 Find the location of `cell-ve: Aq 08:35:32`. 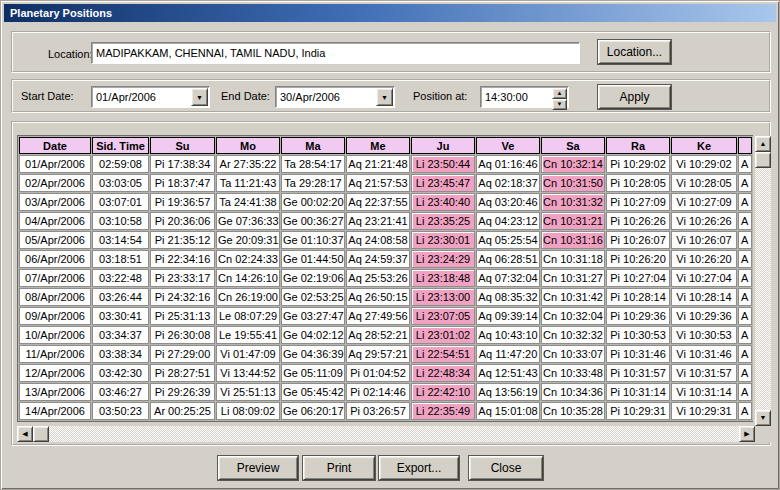

cell-ve: Aq 08:35:32 is located at coordinates (508, 297).